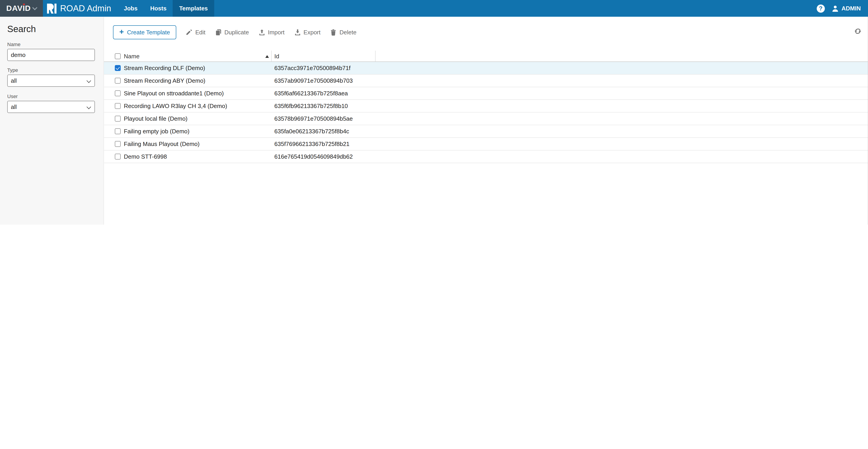  Describe the element at coordinates (52, 96) in the screenshot. I see `user-label: User` at that location.